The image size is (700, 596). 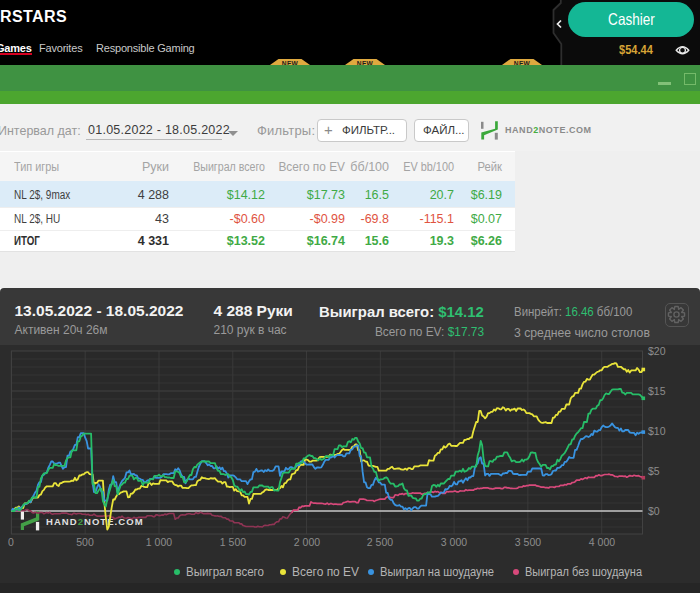 I want to click on svg-text: $20, so click(x=657, y=351).